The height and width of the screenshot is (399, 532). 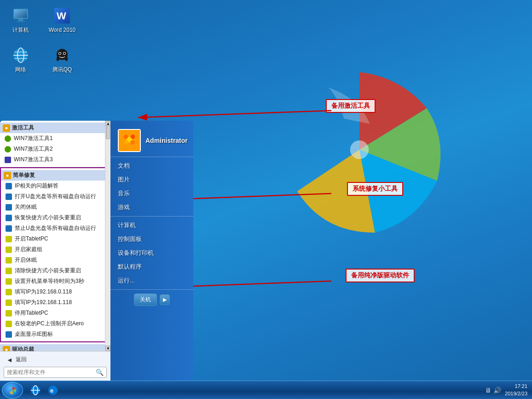 What do you see at coordinates (8, 149) in the screenshot?
I see `win7-tool2-icon` at bounding box center [8, 149].